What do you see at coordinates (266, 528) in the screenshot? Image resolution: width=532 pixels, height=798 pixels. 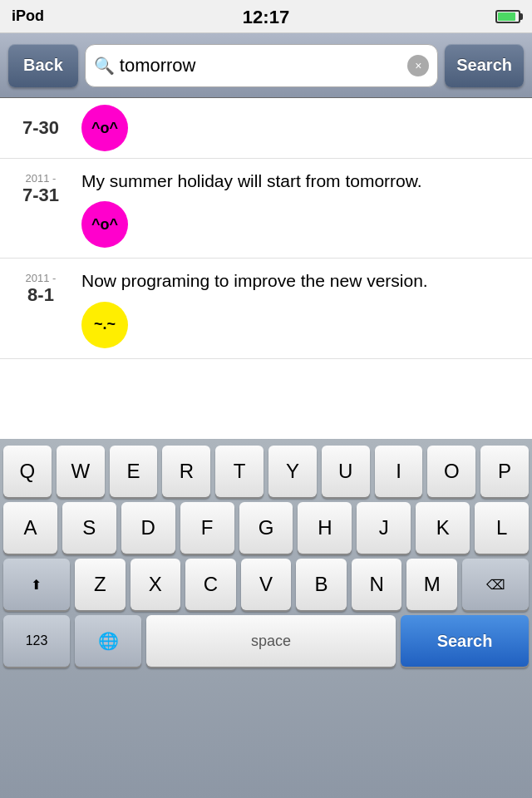 I see `keyboard-row-2: A S D F G H J K L` at bounding box center [266, 528].